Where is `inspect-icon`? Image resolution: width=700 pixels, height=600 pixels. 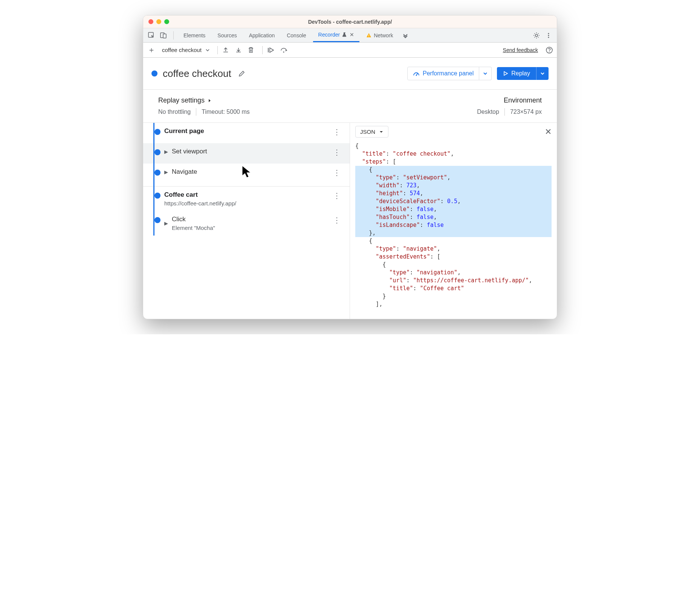
inspect-icon is located at coordinates (151, 35).